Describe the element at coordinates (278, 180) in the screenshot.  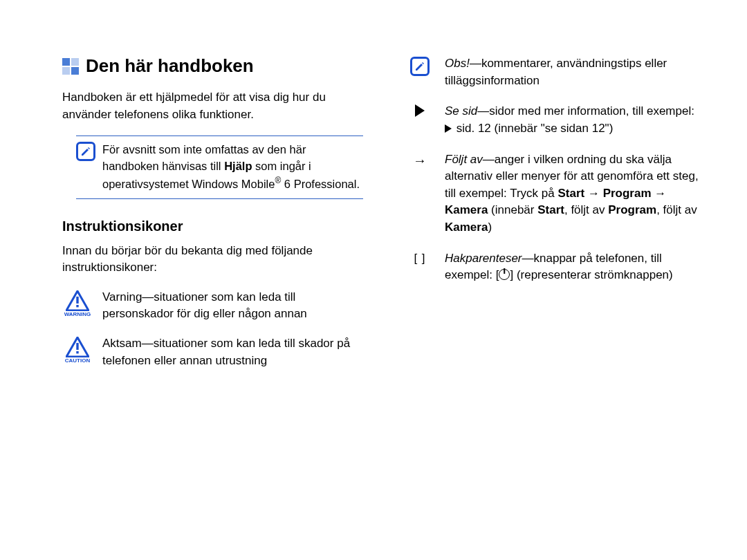
I see `registered-symbol: ®` at that location.